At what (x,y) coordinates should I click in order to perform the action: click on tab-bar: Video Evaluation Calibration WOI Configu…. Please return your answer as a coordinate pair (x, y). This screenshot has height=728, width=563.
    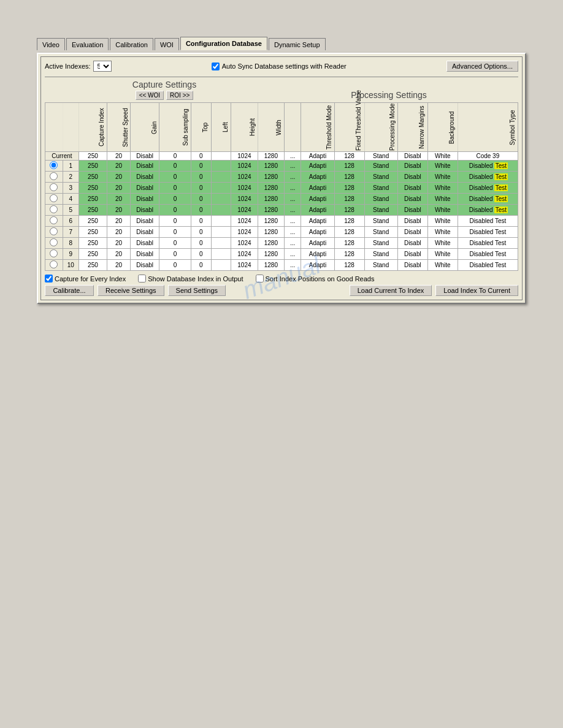
    Looking at the image, I should click on (282, 44).